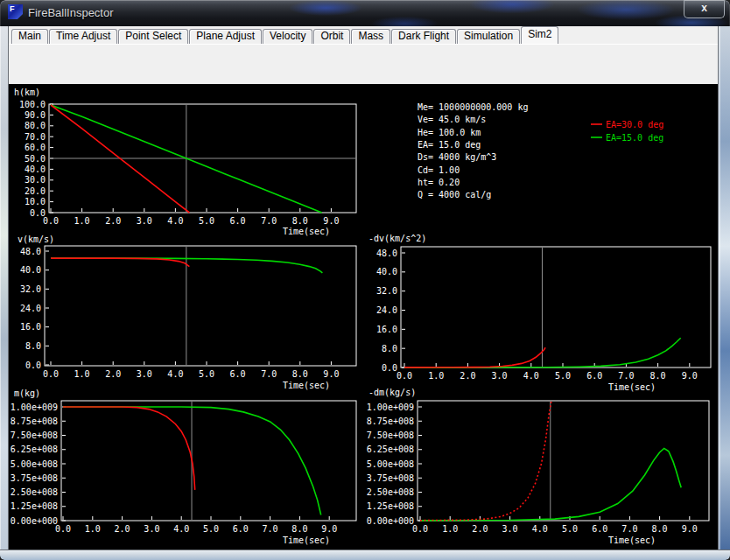 The image size is (730, 560). Describe the element at coordinates (35, 136) in the screenshot. I see `y-tick-label: 70.0` at that location.